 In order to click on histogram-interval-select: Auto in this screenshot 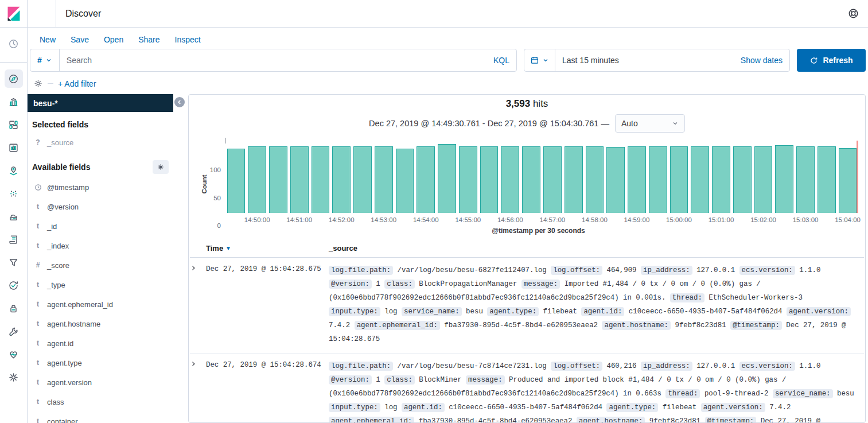, I will do `click(650, 123)`.